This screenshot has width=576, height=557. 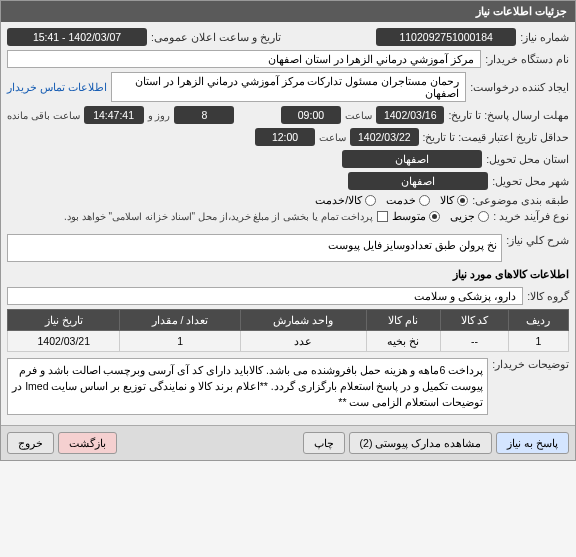 What do you see at coordinates (474, 320) in the screenshot?
I see `th-code: کد کالا` at bounding box center [474, 320].